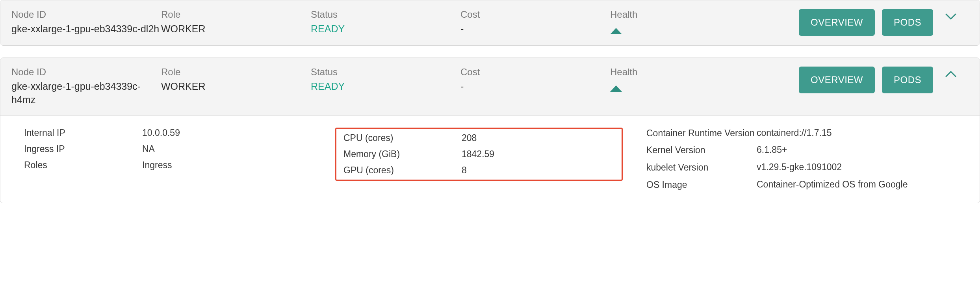 This screenshot has height=282, width=980. I want to click on expand-toggle, so click(951, 17).